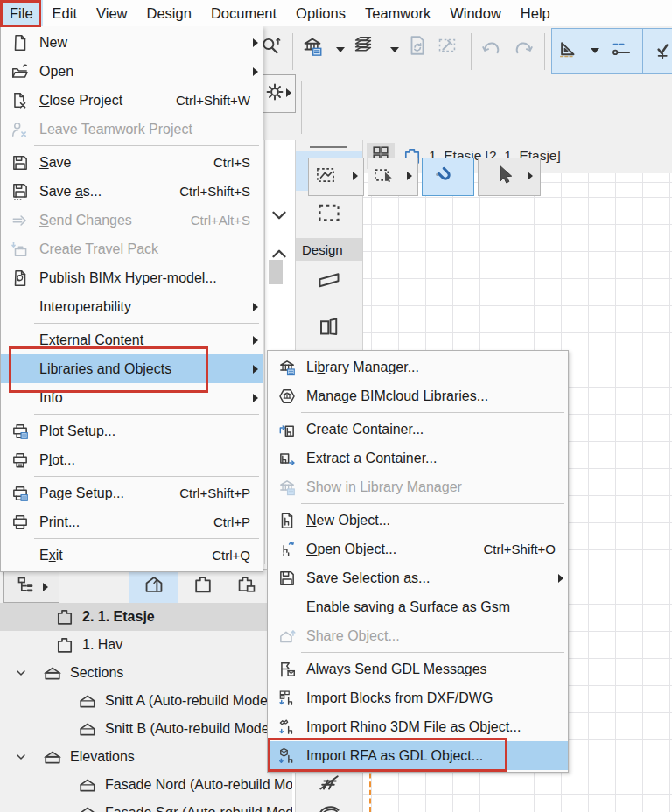 The image size is (672, 812). I want to click on menubar-item-edit: Edit, so click(65, 13).